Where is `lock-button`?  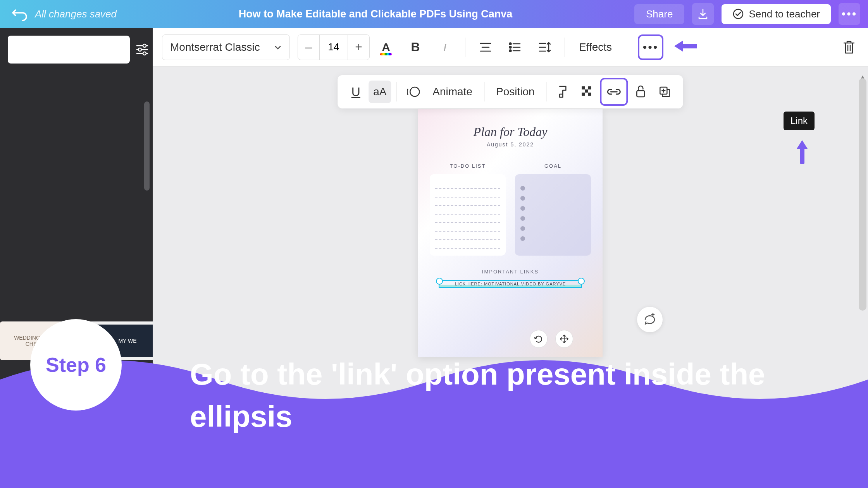
lock-button is located at coordinates (641, 92).